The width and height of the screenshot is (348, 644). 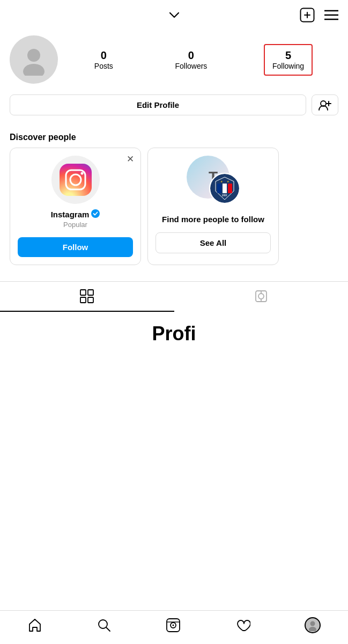 What do you see at coordinates (288, 56) in the screenshot?
I see `following-count: 5` at bounding box center [288, 56].